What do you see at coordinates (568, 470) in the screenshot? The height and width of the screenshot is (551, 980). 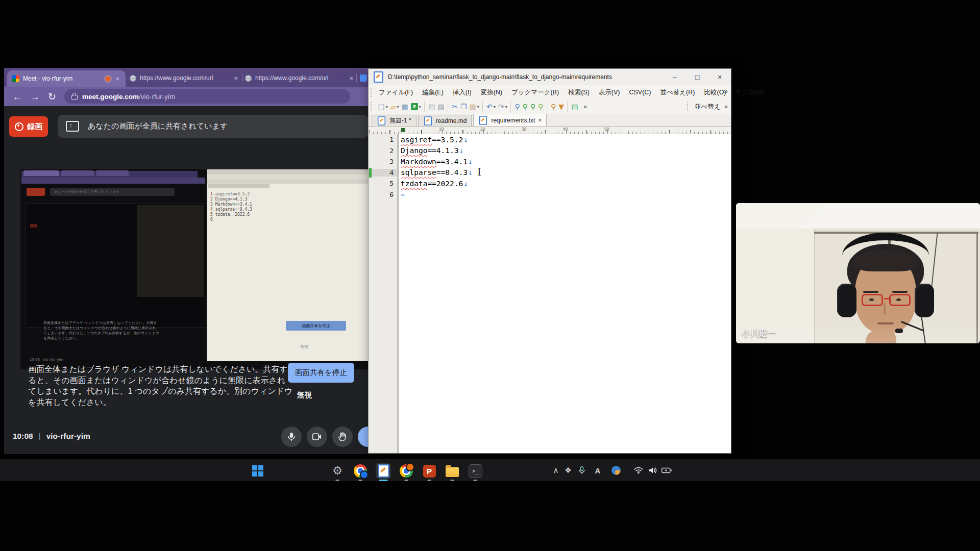 I see `tray-dropbox: ❖` at bounding box center [568, 470].